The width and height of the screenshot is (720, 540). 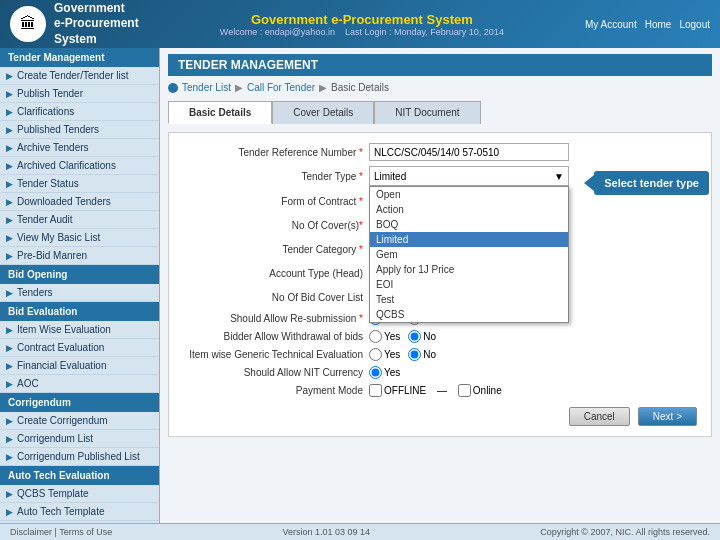 What do you see at coordinates (464, 390) in the screenshot?
I see `payment-online-checkbox` at bounding box center [464, 390].